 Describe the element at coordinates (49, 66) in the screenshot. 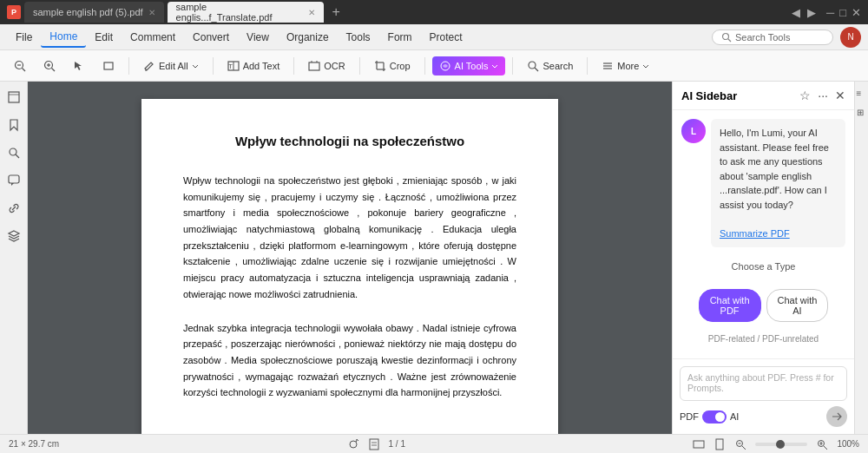

I see `zoom-in-btn` at that location.